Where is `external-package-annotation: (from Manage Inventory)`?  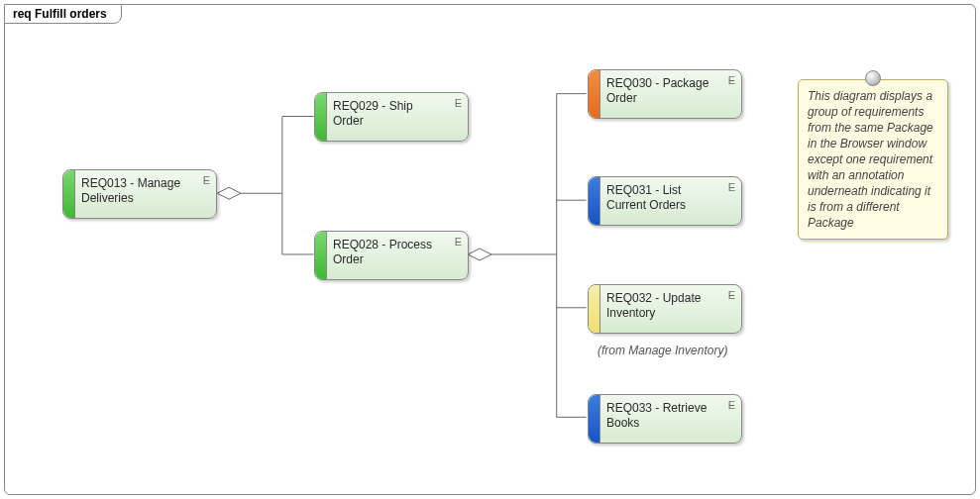 external-package-annotation: (from Manage Inventory) is located at coordinates (662, 350).